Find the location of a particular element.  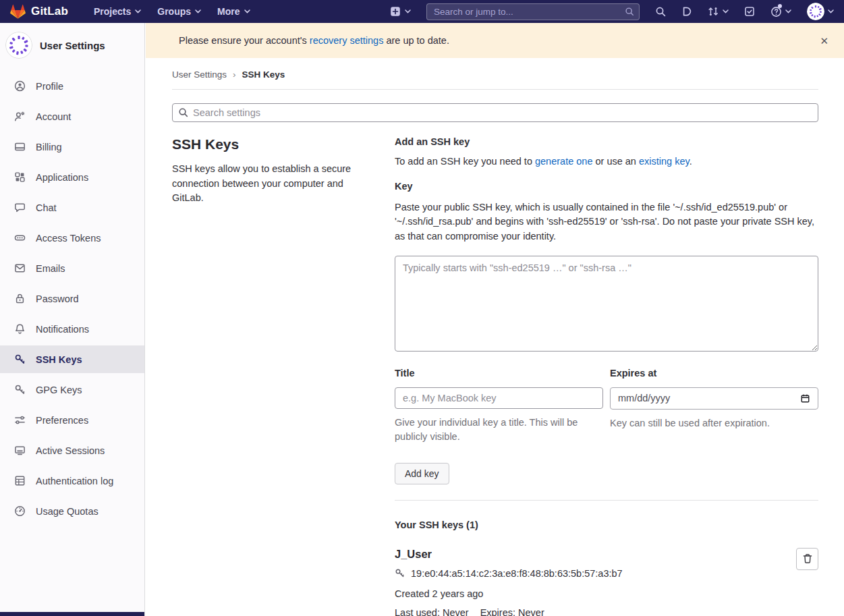

sidebar-item-usage-quotas: Usage Quotas is located at coordinates (72, 511).